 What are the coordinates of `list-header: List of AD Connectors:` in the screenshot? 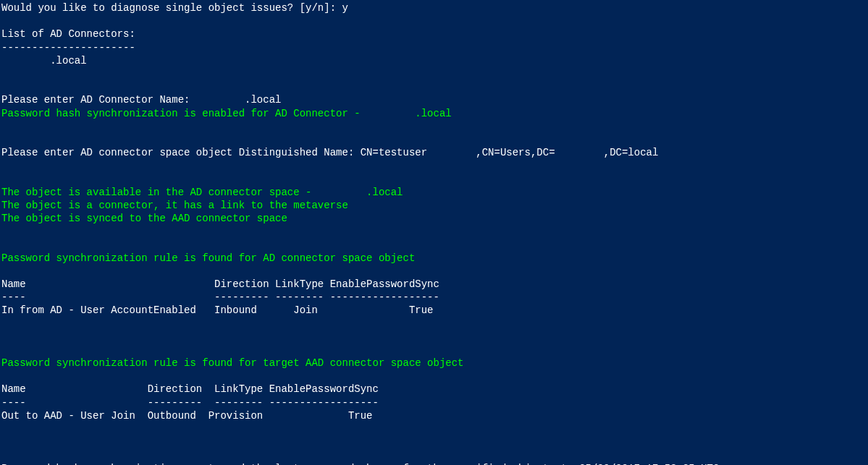 It's located at (68, 34).